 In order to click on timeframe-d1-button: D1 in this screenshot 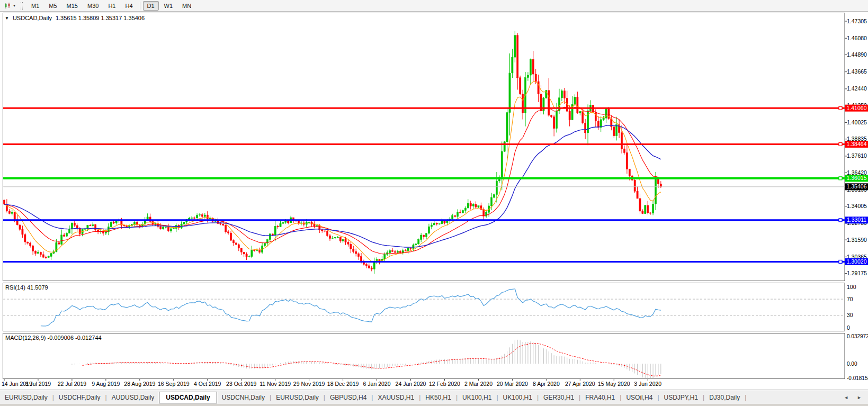, I will do `click(151, 6)`.